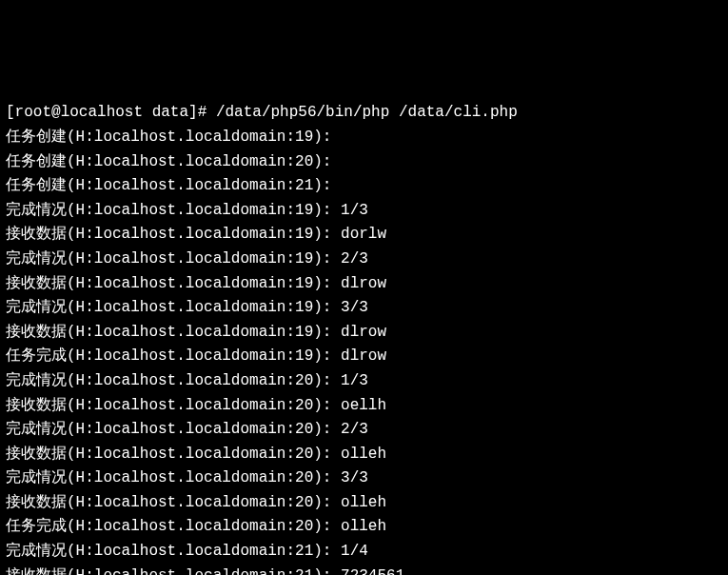 This screenshot has width=728, height=575. What do you see at coordinates (364, 163) in the screenshot?
I see `output-line: 任务创建(H:localhost.localdomain:20):` at bounding box center [364, 163].